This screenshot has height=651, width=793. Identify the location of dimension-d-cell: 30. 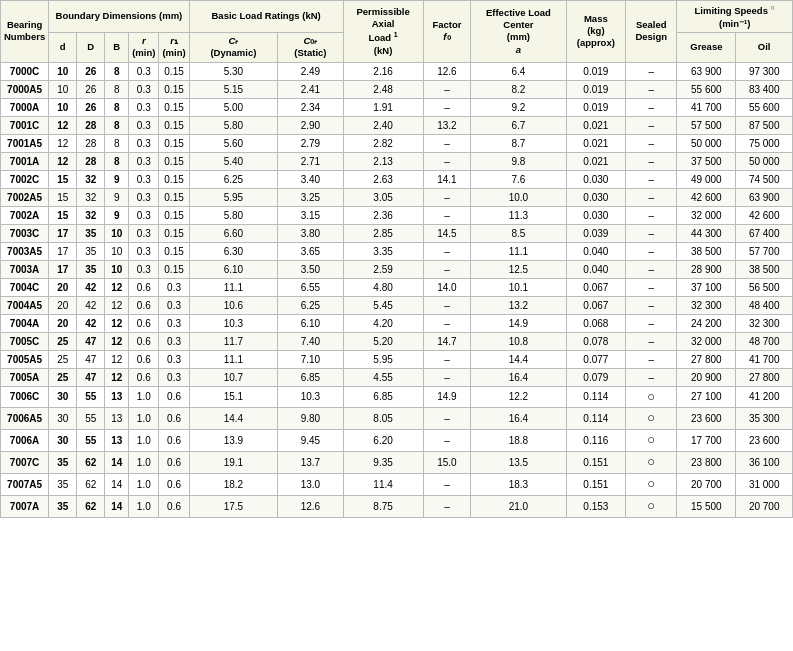
(63, 397).